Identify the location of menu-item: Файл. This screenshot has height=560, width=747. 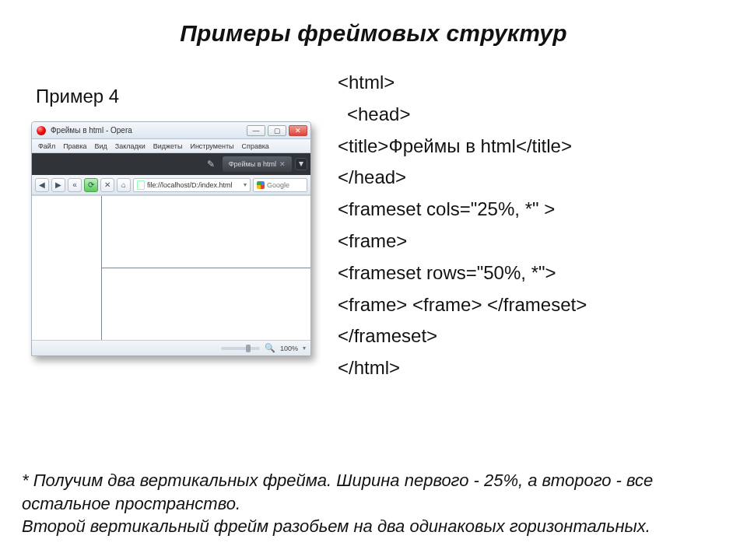
(47, 146).